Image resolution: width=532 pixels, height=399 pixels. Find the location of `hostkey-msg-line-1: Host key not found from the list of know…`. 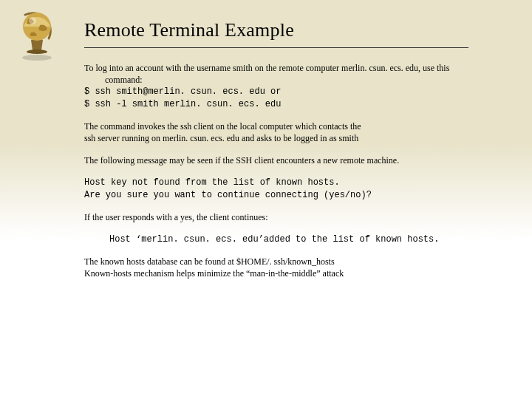

hostkey-msg-line-1: Host key not found from the list of know… is located at coordinates (291, 183).